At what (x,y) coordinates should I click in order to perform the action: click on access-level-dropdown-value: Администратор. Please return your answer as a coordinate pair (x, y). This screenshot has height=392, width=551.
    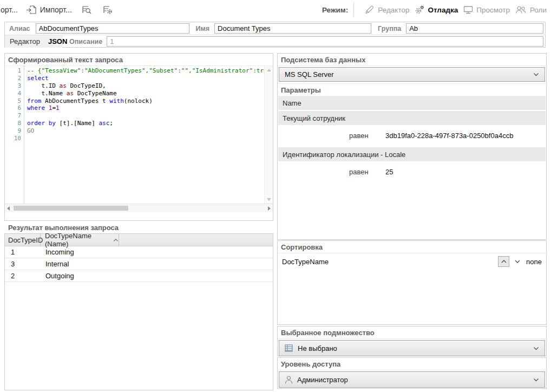
    Looking at the image, I should click on (323, 380).